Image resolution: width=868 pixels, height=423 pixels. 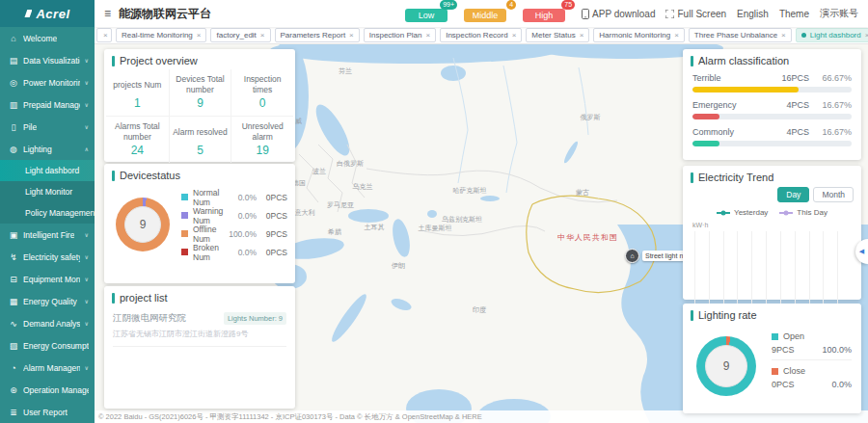 I want to click on chart-icon: ▤, so click(x=14, y=61).